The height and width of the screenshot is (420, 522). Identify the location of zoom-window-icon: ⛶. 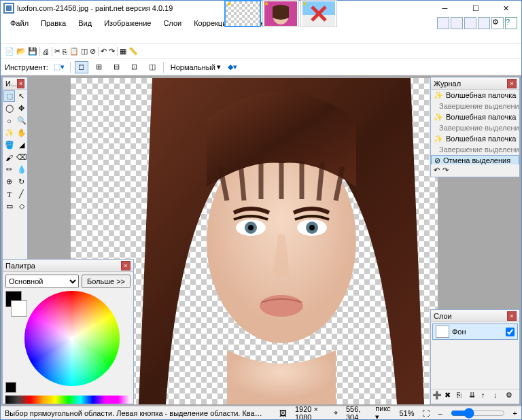
(425, 413).